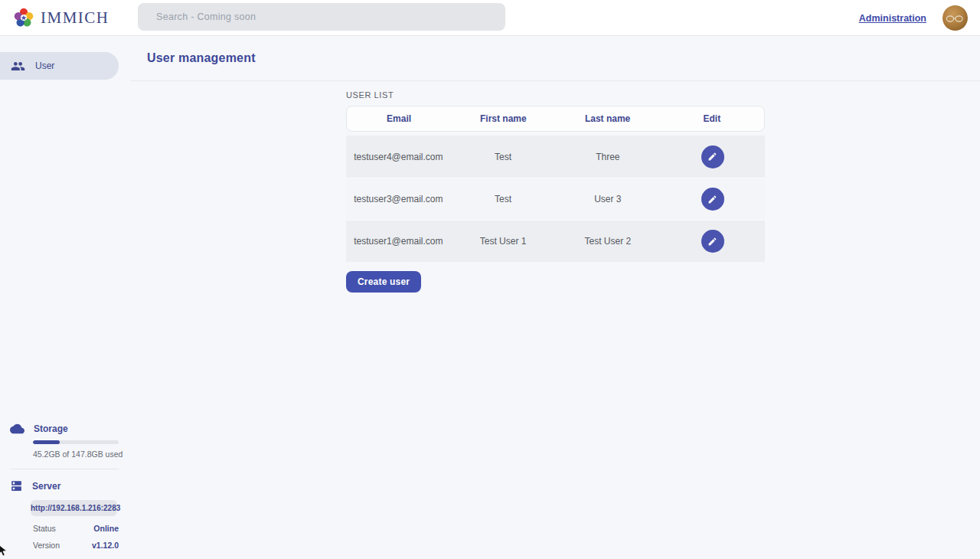  What do you see at coordinates (893, 18) in the screenshot?
I see `administration-link: Administration` at bounding box center [893, 18].